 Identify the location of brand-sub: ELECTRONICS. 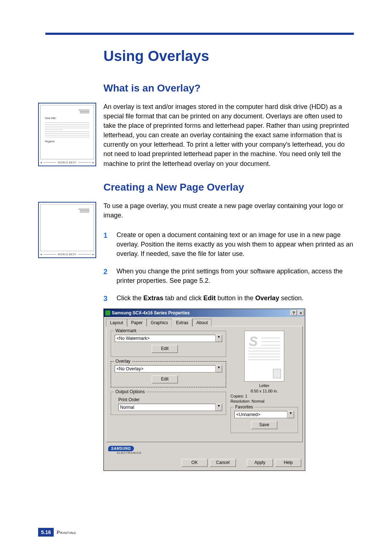
(129, 453).